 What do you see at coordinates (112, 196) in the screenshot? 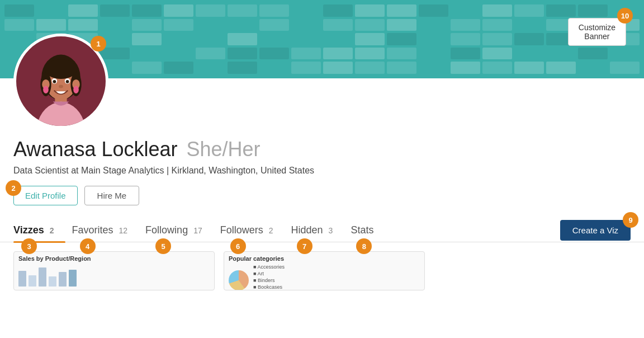
I see `hire-me-button: Hire Me` at bounding box center [112, 196].